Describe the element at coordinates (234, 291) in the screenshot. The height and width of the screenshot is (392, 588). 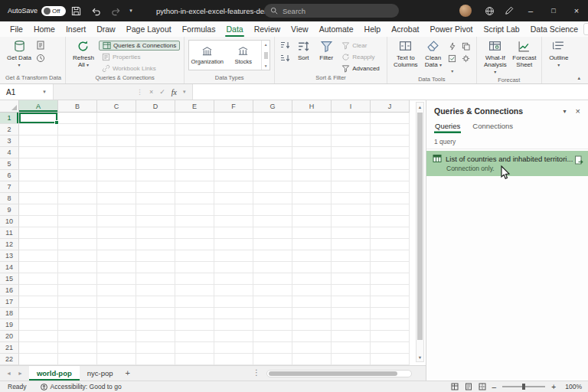
I see `cell-F16` at that location.